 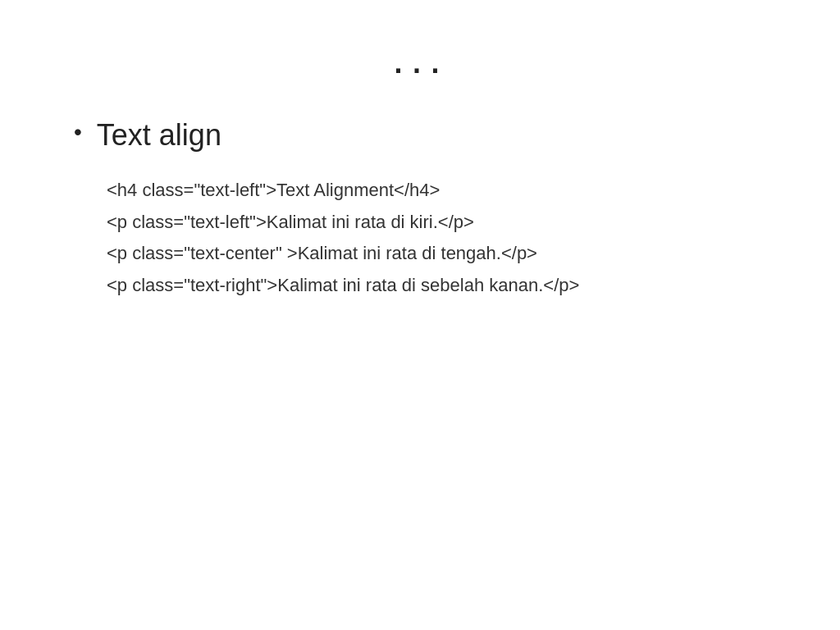 I want to click on bullet-item: • Text align, so click(x=432, y=136).